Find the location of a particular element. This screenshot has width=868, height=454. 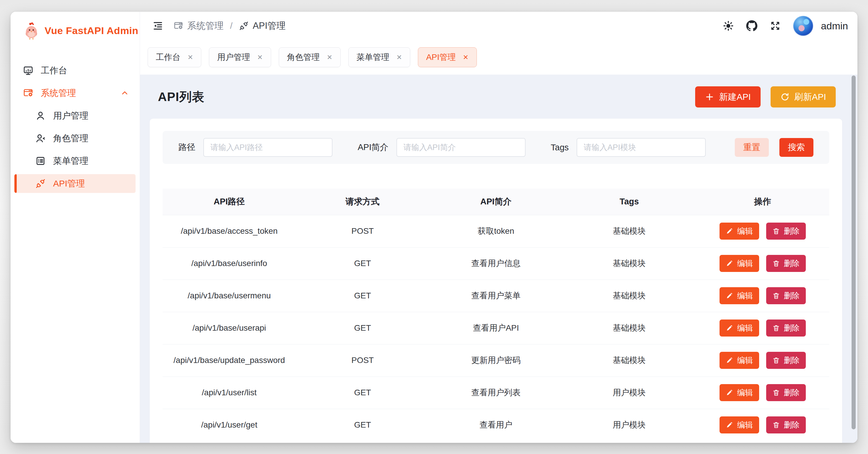

sidebar-item-label: 角色管理 is located at coordinates (71, 138).